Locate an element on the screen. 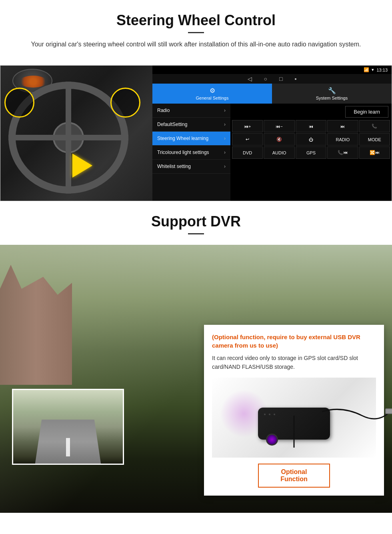 The image size is (392, 534). tab-system-settings: 🔧 System Settings is located at coordinates (332, 94).